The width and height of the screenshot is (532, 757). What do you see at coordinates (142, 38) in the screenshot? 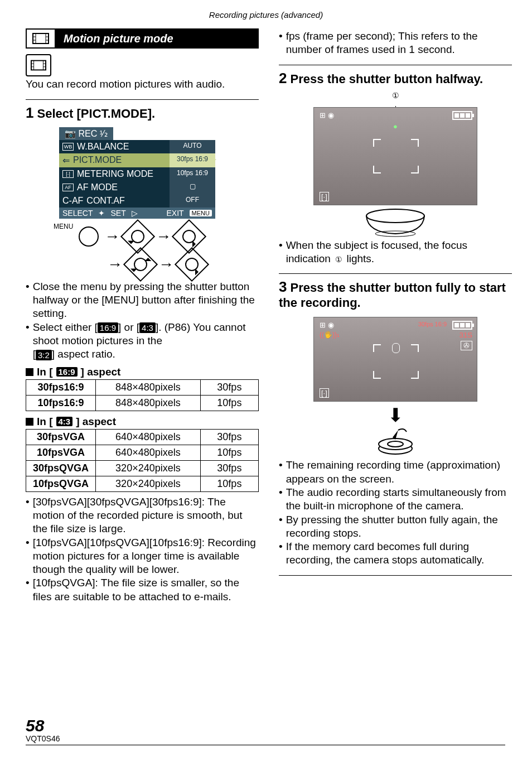
I see `section-title: Motion picture mode` at bounding box center [142, 38].